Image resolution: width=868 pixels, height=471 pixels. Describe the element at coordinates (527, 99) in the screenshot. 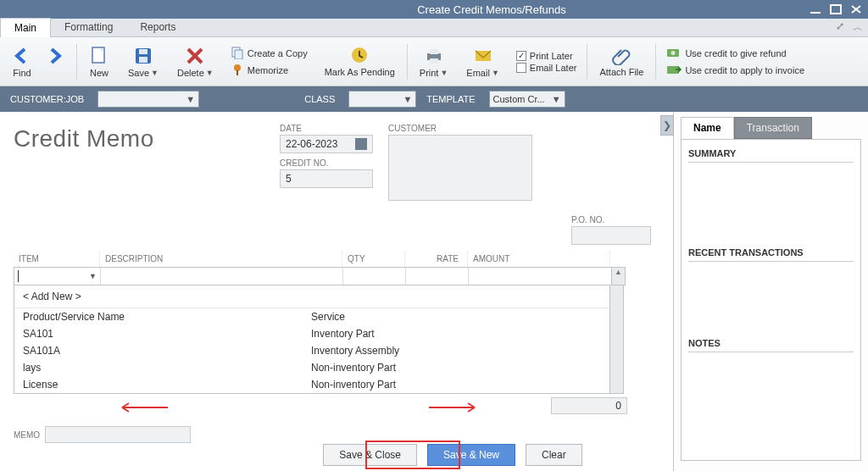

I see `template-select: Custom Cr...▼` at that location.